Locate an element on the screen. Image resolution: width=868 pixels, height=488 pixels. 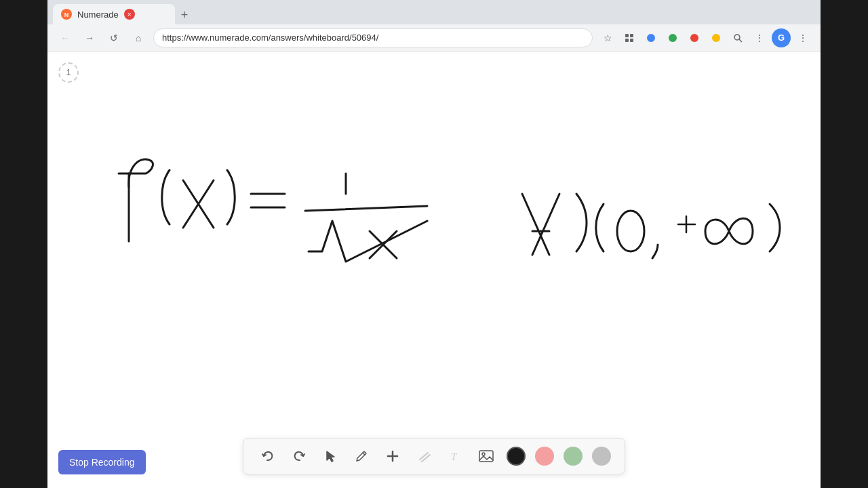
extensions-button is located at coordinates (629, 38).